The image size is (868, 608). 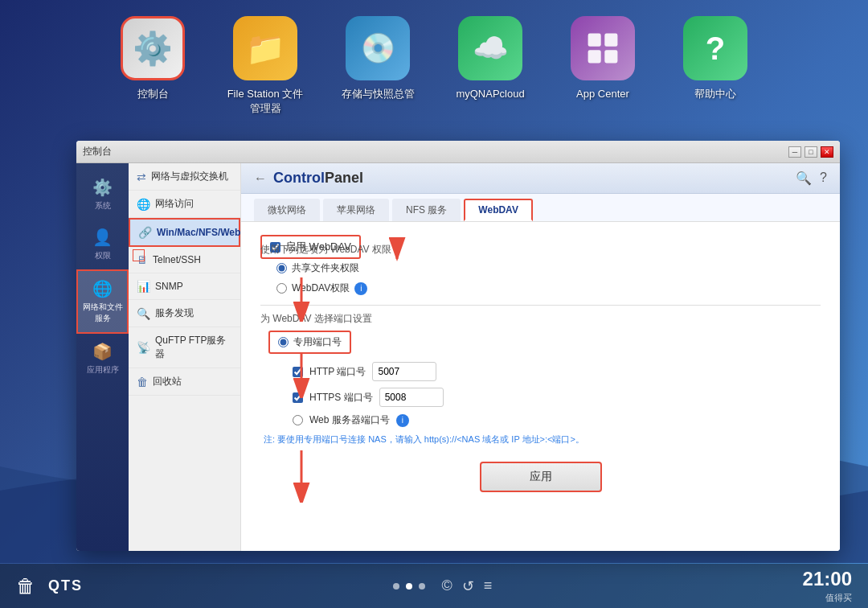 I want to click on shared-folder-radio, so click(x=281, y=269).